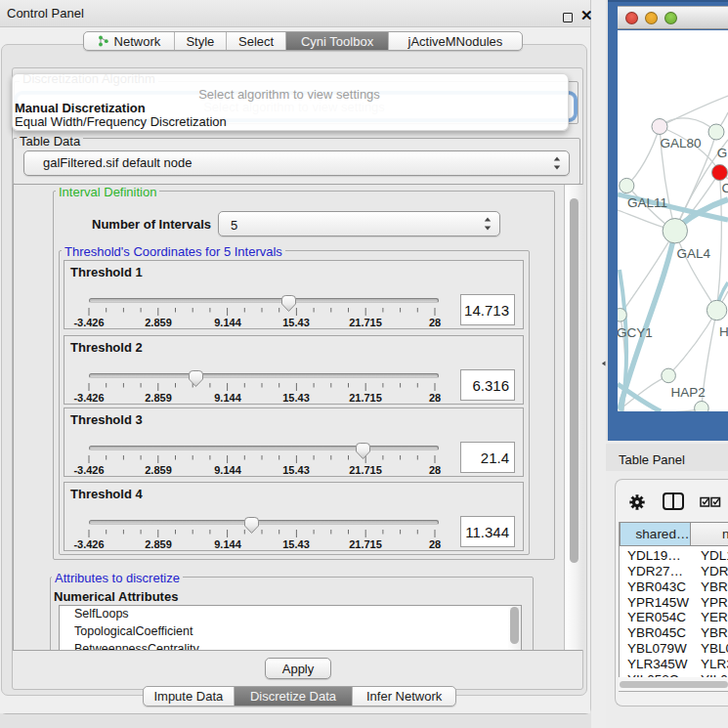 The height and width of the screenshot is (728, 728). Describe the element at coordinates (688, 393) in the screenshot. I see `svg-text: HAP2` at that location.